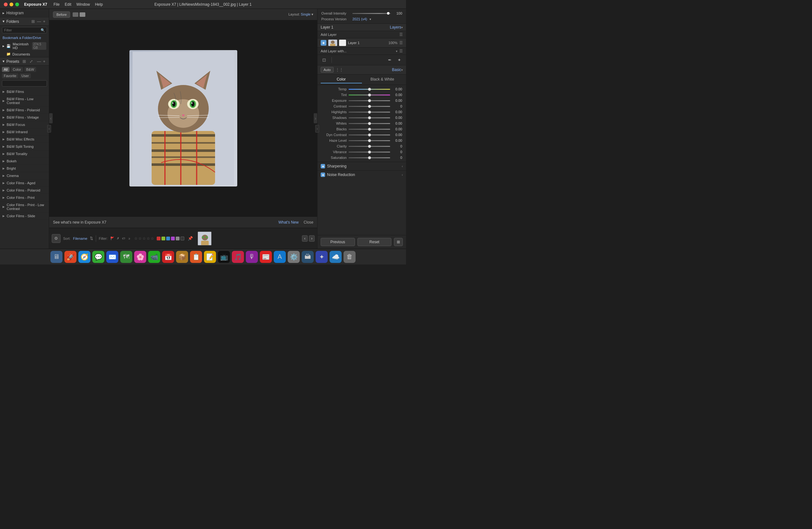 This screenshot has width=812, height=529. Describe the element at coordinates (33, 21) in the screenshot. I see `folders-view-icon: ⊞` at that location.